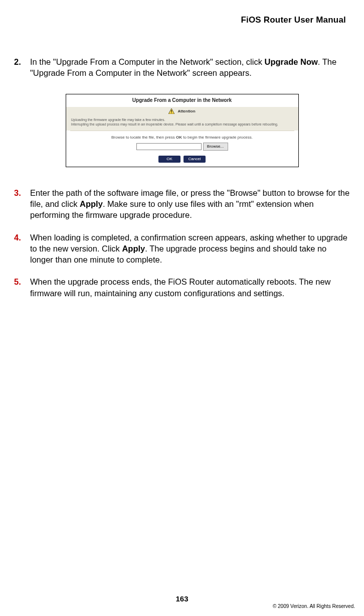 This screenshot has width=364, height=616. Describe the element at coordinates (171, 111) in the screenshot. I see `warning-icon` at that location.